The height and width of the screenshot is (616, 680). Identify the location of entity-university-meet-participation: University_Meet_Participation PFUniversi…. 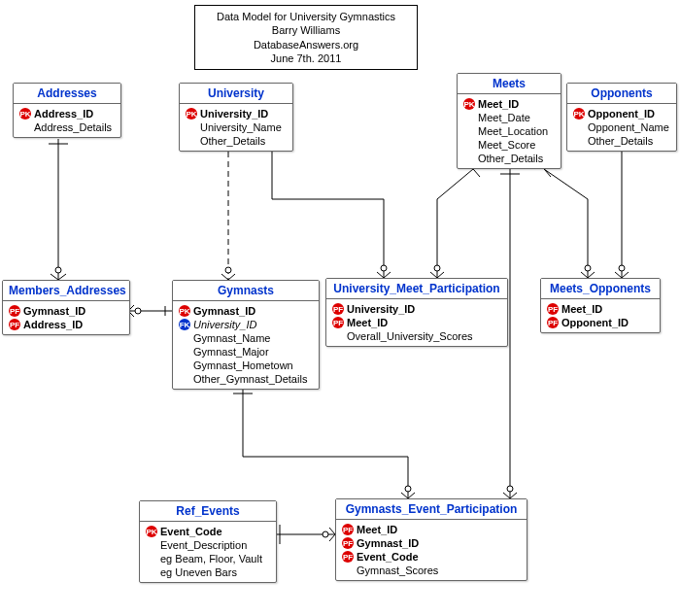
(417, 313).